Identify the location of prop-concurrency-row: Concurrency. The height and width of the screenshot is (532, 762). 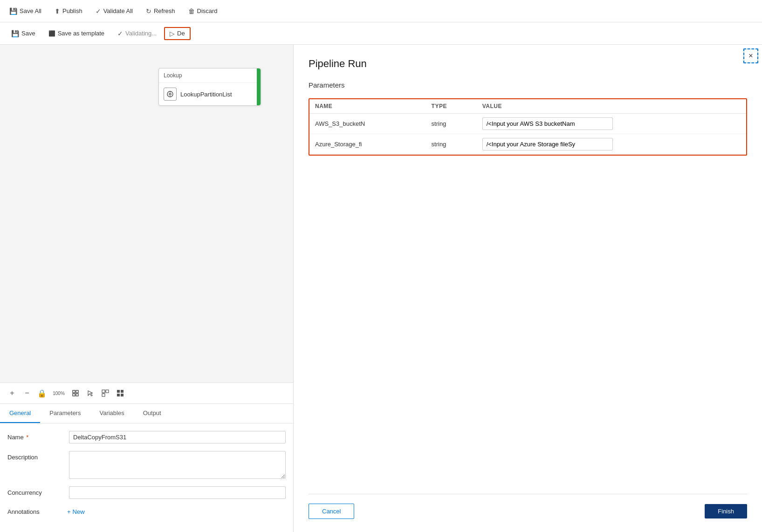
(146, 493).